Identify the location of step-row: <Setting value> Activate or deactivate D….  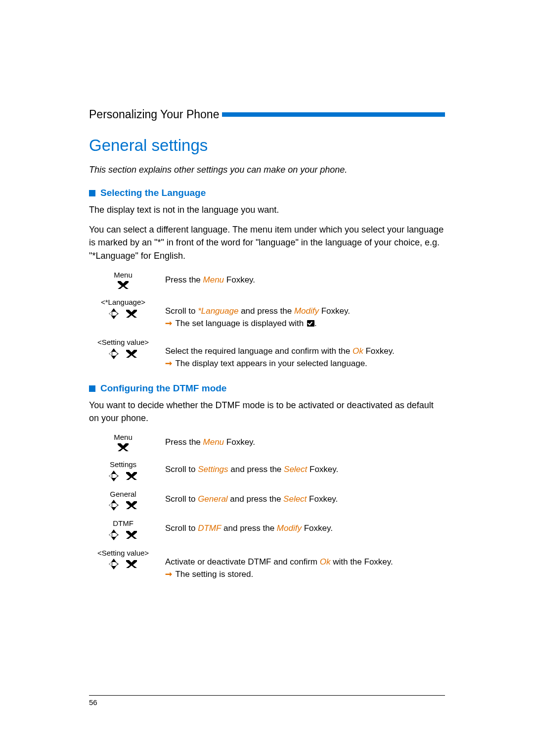
(267, 565).